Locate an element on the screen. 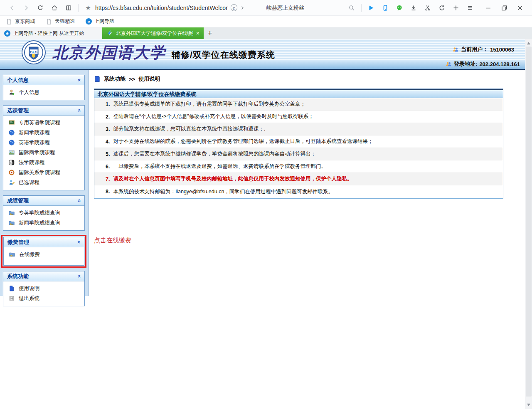 This screenshot has width=532, height=409. sidebar-item-label: 新闻学院课程 is located at coordinates (34, 133).